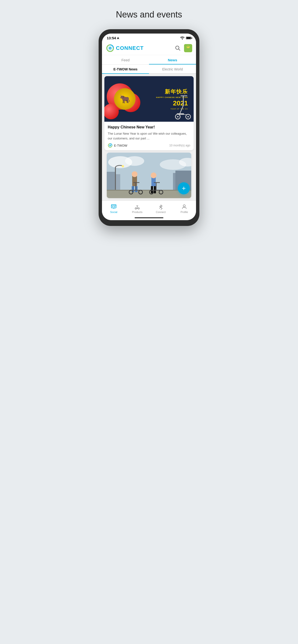 The height and width of the screenshot is (644, 298). Describe the element at coordinates (184, 188) in the screenshot. I see `fab-add-button: +` at that location.